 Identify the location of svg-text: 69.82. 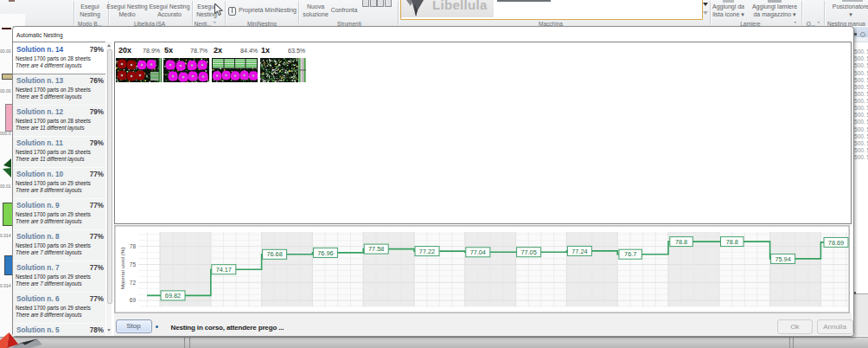
(173, 296).